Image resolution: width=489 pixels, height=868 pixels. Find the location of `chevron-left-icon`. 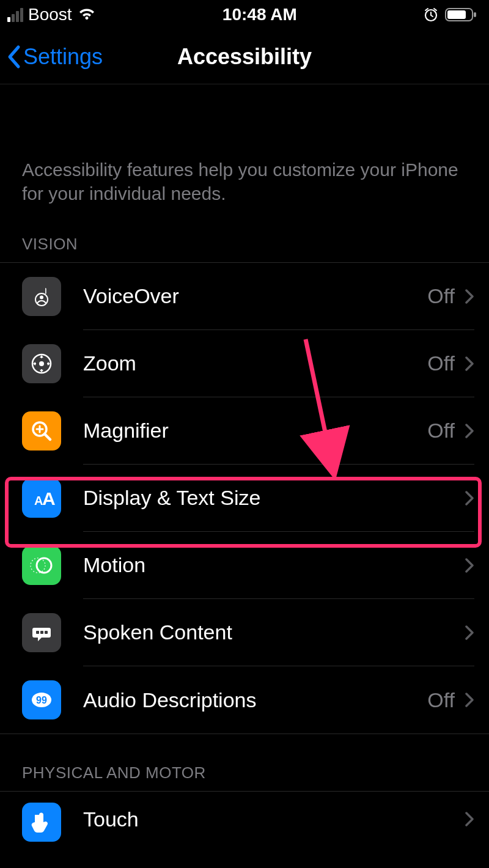

chevron-left-icon is located at coordinates (15, 57).